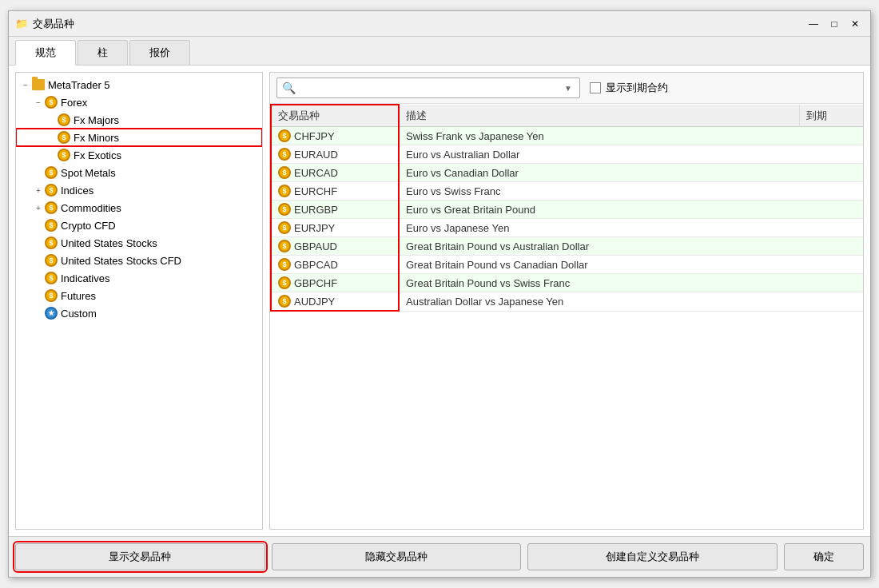 The image size is (879, 588). I want to click on show-futures-checkbox, so click(595, 88).